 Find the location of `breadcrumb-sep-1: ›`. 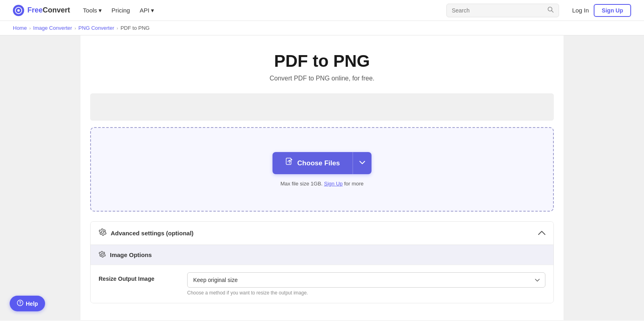

breadcrumb-sep-1: › is located at coordinates (30, 28).